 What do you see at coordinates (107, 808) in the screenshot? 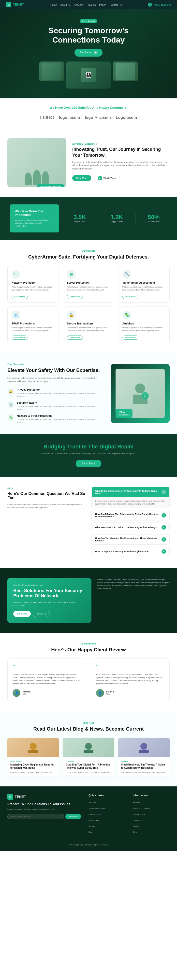
I see `footer-link-1: Terms & Conditions` at bounding box center [107, 808].